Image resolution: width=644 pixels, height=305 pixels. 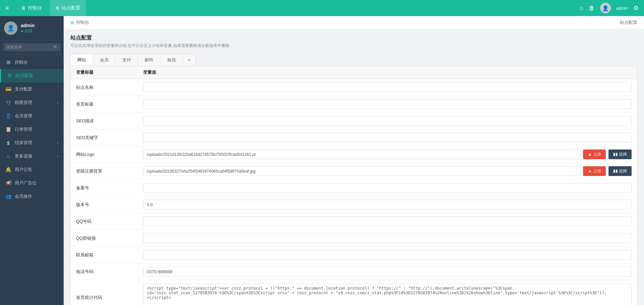 What do you see at coordinates (387, 271) in the screenshot?
I see `input-phone` at bounding box center [387, 271].